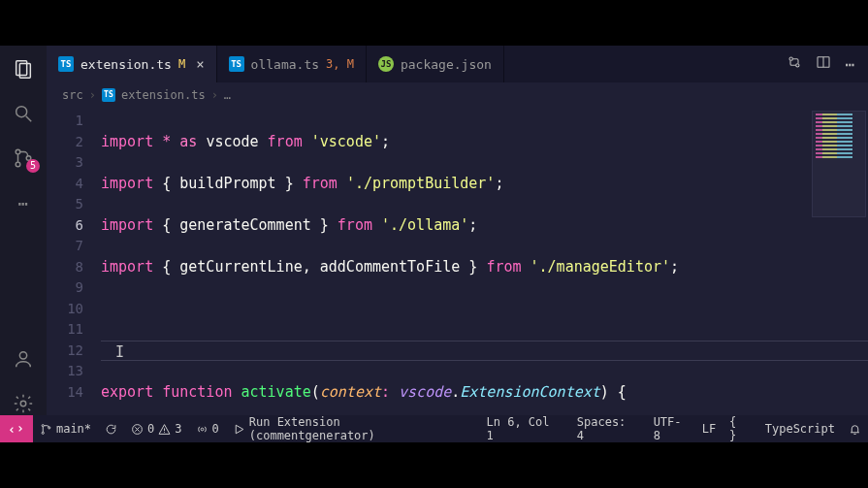  What do you see at coordinates (16, 429) in the screenshot?
I see `remote-indicator` at bounding box center [16, 429].